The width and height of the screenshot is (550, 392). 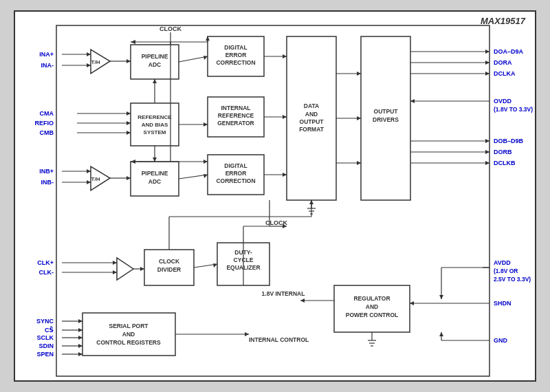 What do you see at coordinates (155, 182) in the screenshot?
I see `svg-text: ADC` at bounding box center [155, 182].